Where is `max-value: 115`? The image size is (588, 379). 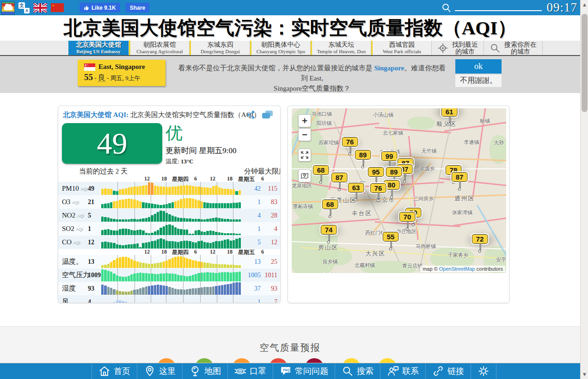 max-value: 115 is located at coordinates (269, 189).